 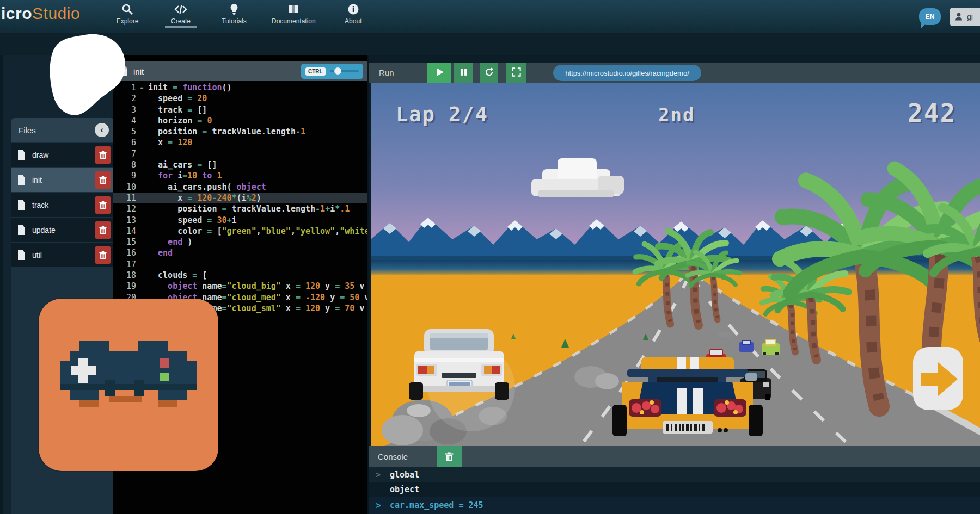 What do you see at coordinates (516, 73) in the screenshot?
I see `fullscreen-button` at bounding box center [516, 73].